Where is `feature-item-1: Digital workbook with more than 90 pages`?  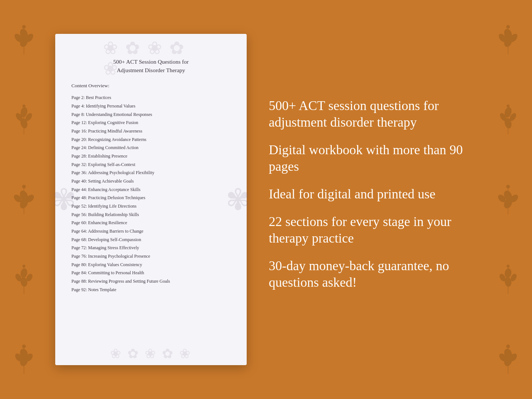
feature-item-1: Digital workbook with more than 90 pages is located at coordinates (369, 158).